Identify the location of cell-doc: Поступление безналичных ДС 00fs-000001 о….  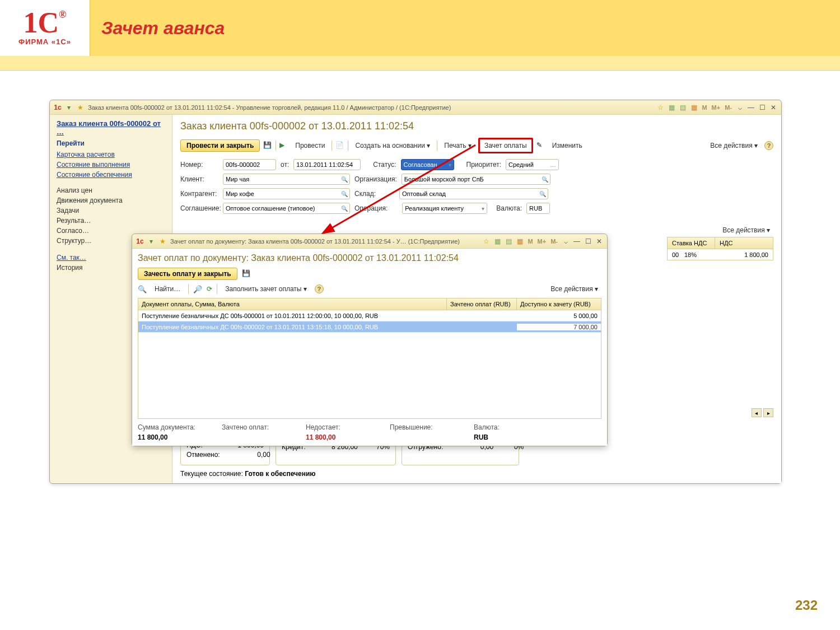
(292, 316).